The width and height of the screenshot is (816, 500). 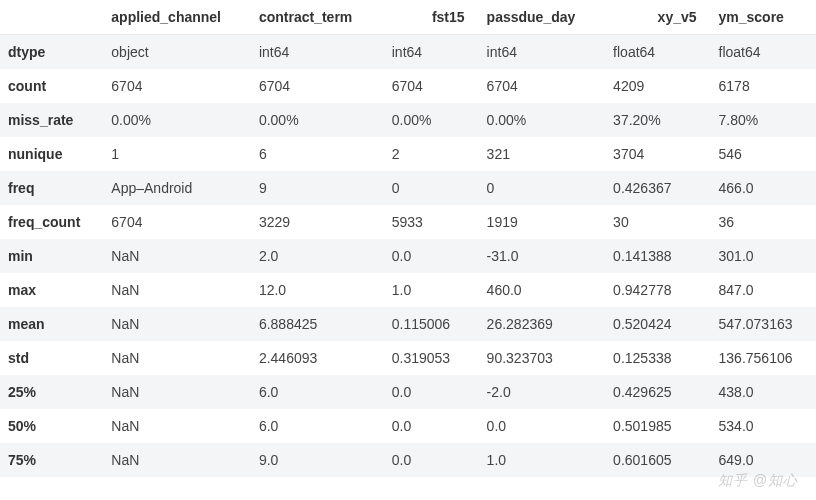 I want to click on table-row: miss_rate0.00%0.00%0.00%0.00%37.20%7.80%, so click(x=408, y=120).